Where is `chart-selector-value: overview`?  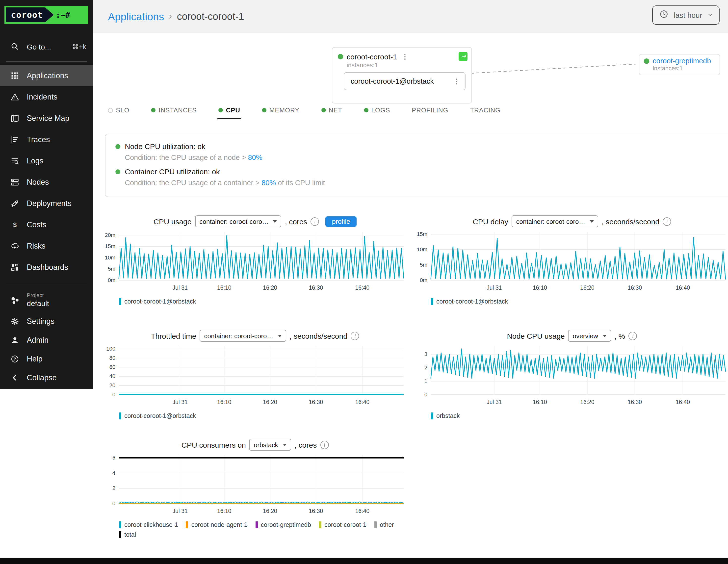 chart-selector-value: overview is located at coordinates (585, 336).